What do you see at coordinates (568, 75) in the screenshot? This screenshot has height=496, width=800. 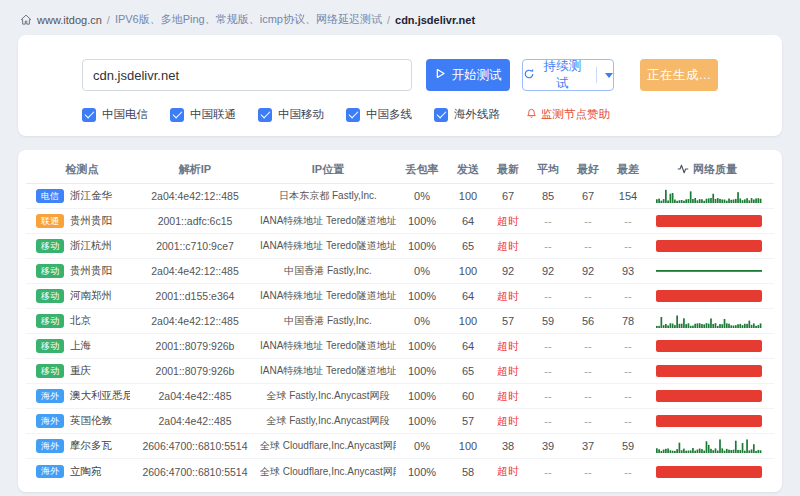 I see `continuous-test-button: 持续测试` at bounding box center [568, 75].